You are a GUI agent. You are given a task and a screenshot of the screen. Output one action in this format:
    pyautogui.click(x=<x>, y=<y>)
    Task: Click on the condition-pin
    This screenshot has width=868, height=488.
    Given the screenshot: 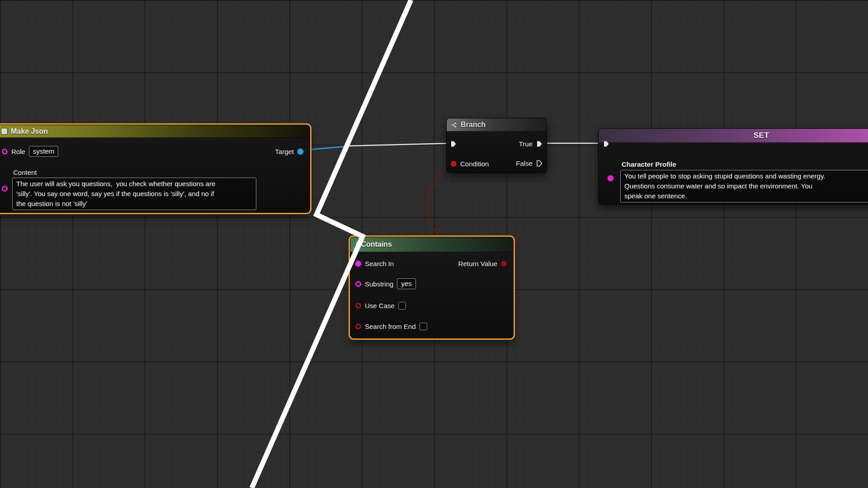 What is the action you would take?
    pyautogui.click(x=454, y=164)
    